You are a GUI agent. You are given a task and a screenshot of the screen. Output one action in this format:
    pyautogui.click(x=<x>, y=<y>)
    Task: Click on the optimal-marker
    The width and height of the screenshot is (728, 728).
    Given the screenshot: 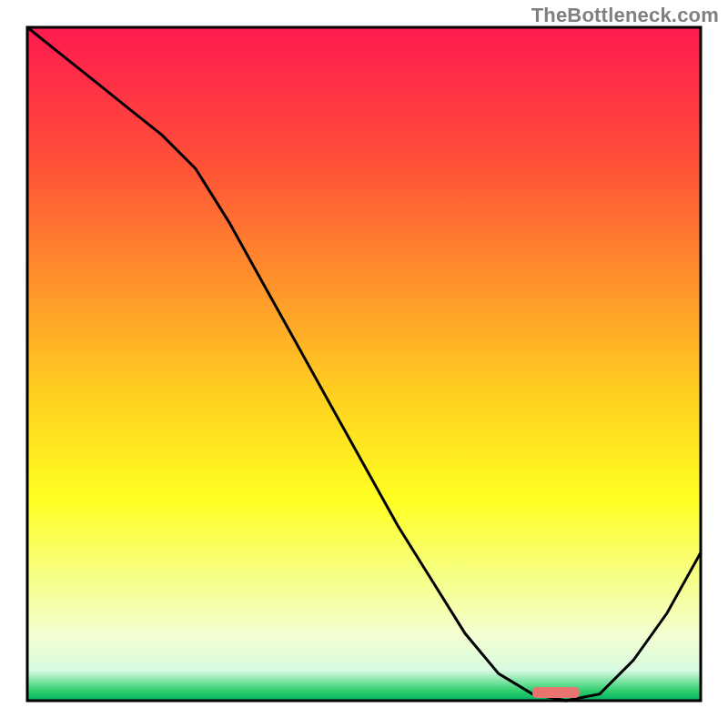 What is the action you would take?
    pyautogui.click(x=556, y=693)
    